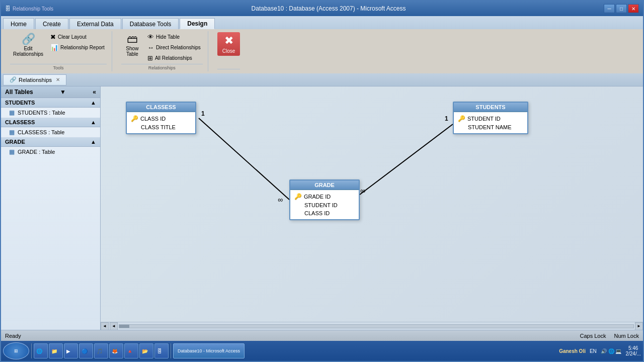 The image size is (644, 362). Describe the element at coordinates (124, 326) in the screenshot. I see `scroll-thumb` at that location.